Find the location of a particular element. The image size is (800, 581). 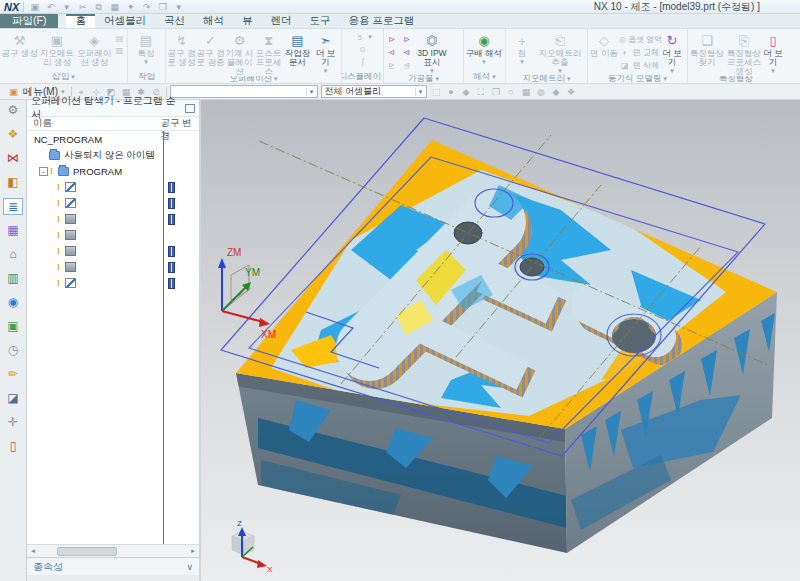

tab-file: 파일(F) is located at coordinates (29, 21).